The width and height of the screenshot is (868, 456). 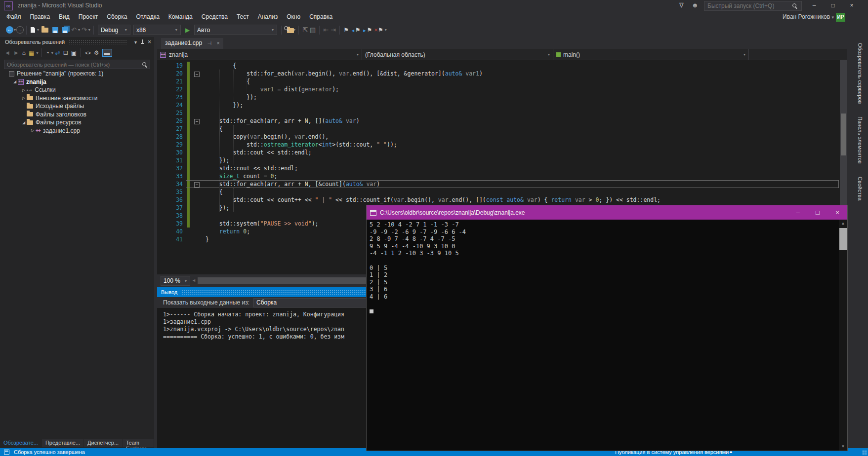 I want to click on pin-icon: ⊣, so click(x=209, y=43).